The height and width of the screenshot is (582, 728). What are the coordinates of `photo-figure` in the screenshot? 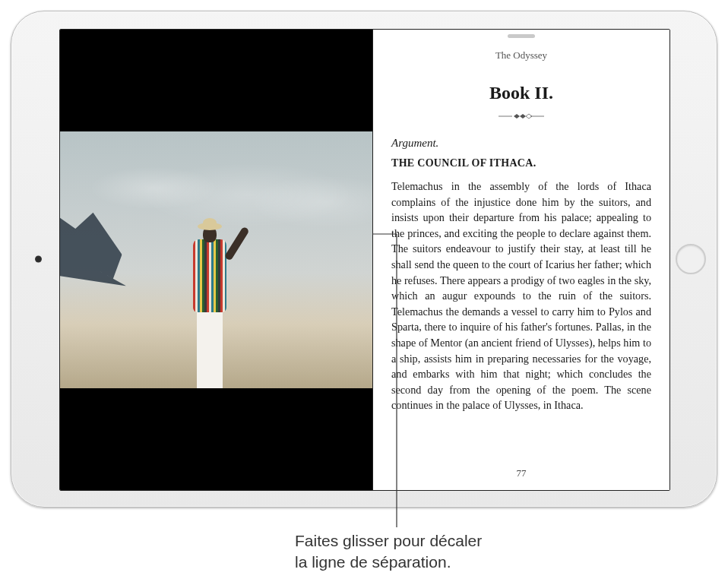 It's located at (210, 299).